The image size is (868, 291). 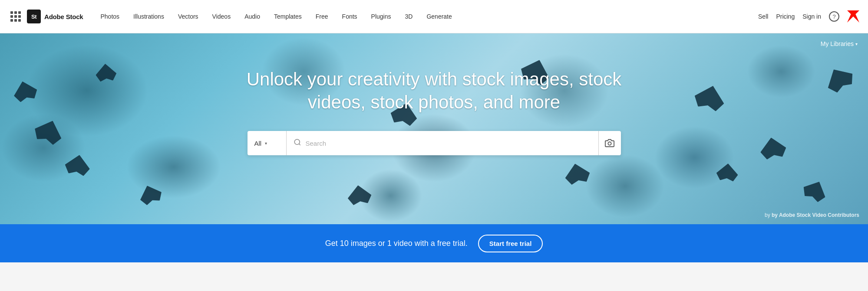 What do you see at coordinates (149, 16) in the screenshot?
I see `nav-link-illustrations: Illustrations` at bounding box center [149, 16].